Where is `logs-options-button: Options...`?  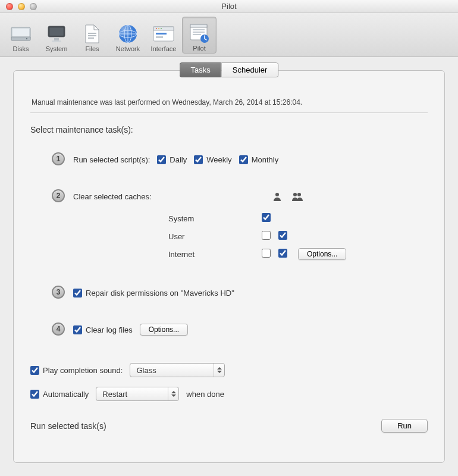
logs-options-button: Options... is located at coordinates (164, 330).